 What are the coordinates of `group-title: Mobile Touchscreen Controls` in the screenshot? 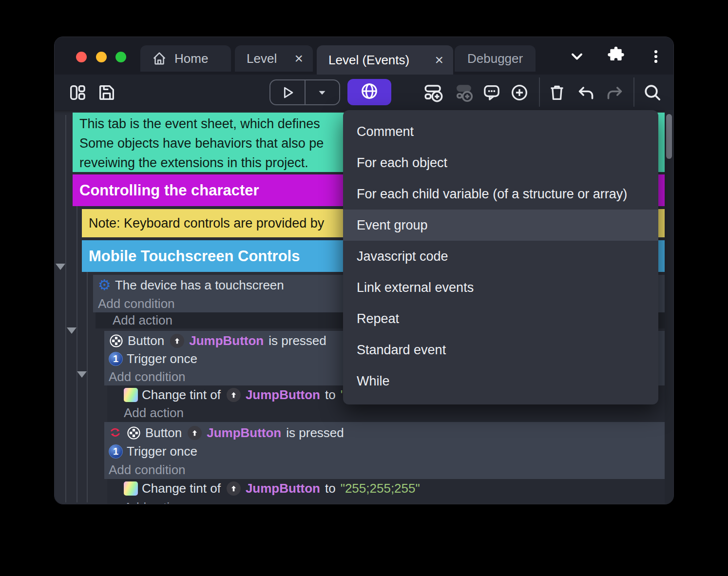 It's located at (194, 256).